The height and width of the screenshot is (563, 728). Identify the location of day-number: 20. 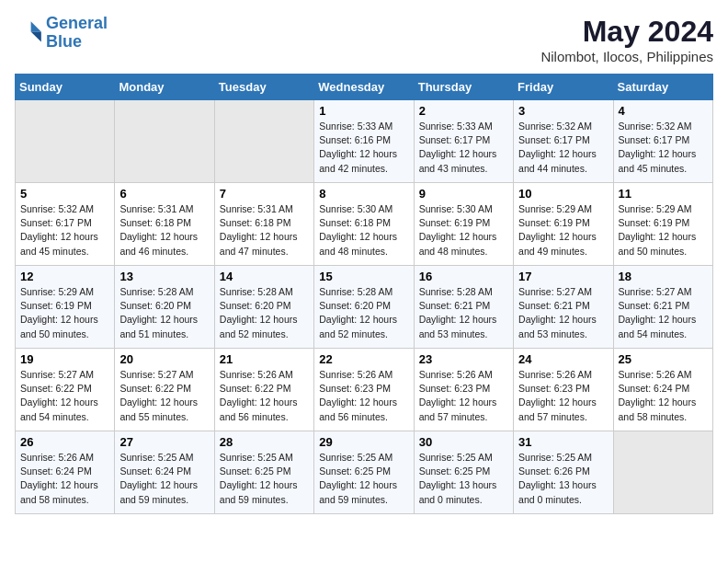
(164, 359).